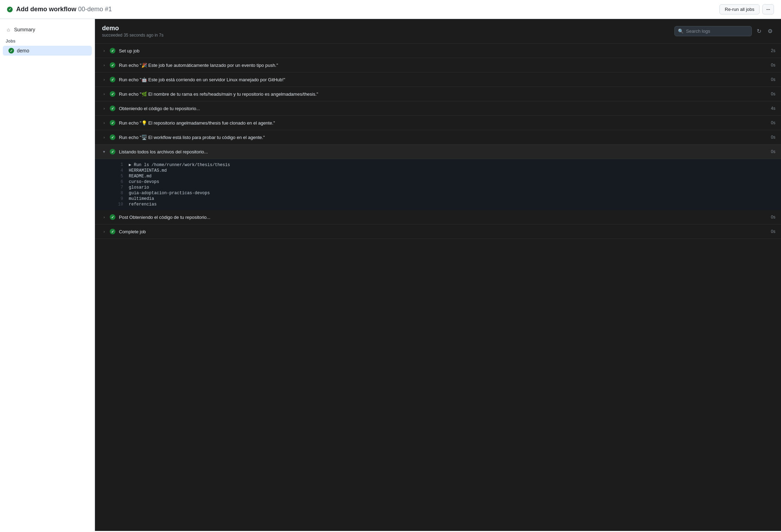  What do you see at coordinates (438, 51) in the screenshot?
I see `step-row: ›Set up job2s` at bounding box center [438, 51].